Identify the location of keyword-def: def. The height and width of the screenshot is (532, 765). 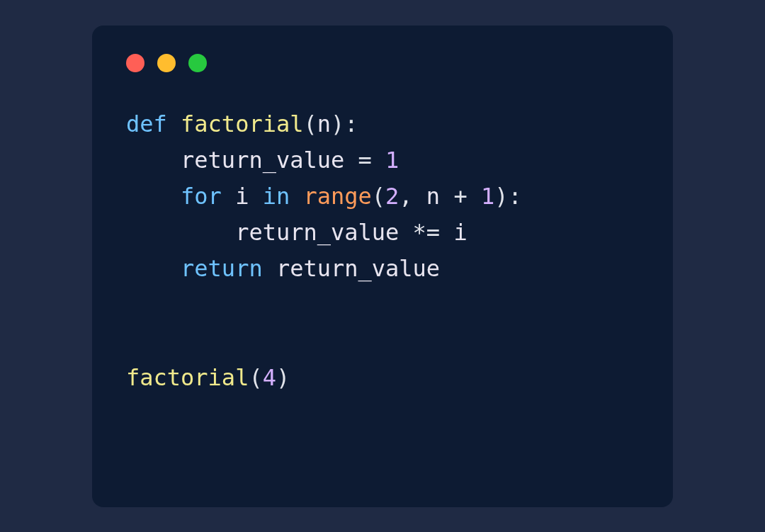
(147, 124).